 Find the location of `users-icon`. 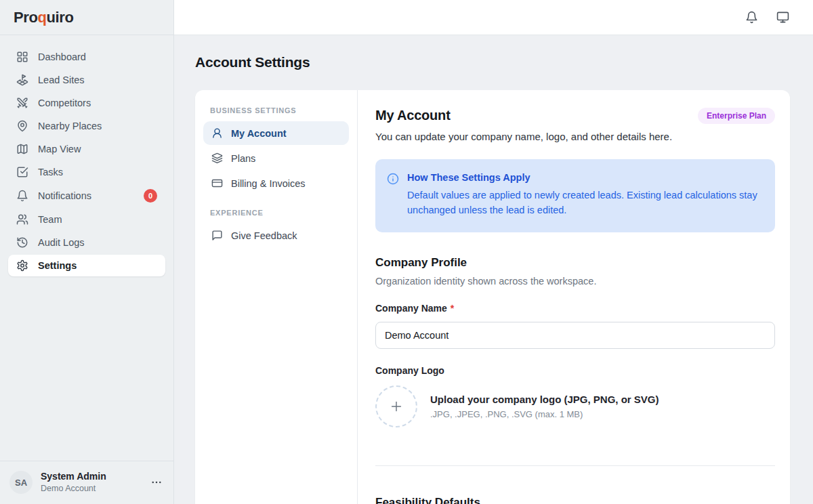

users-icon is located at coordinates (22, 219).